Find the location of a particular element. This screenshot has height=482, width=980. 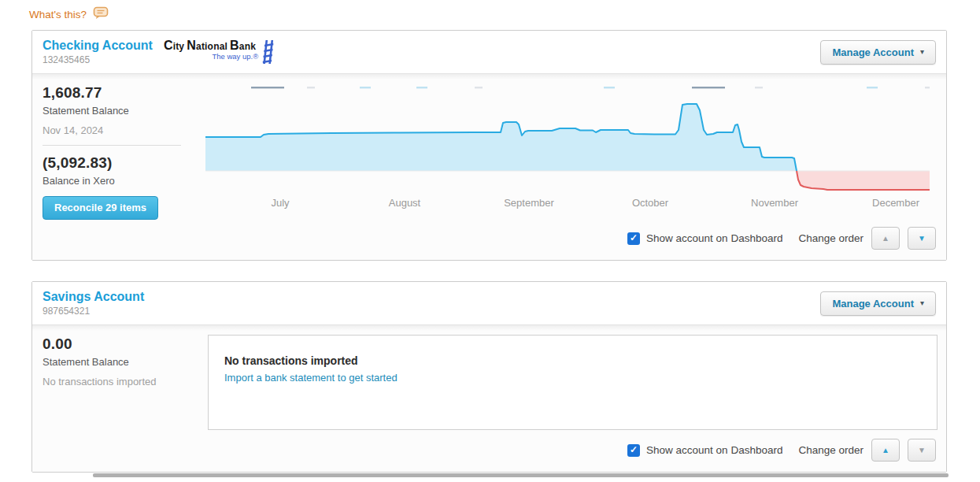

checking-manage-account-button: Manage Account ▾ is located at coordinates (878, 52).